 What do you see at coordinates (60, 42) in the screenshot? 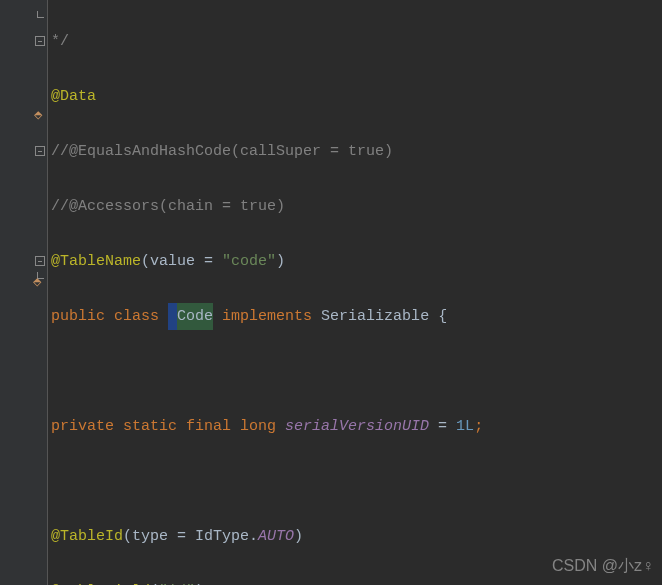
I see `comment-text: */` at bounding box center [60, 42].